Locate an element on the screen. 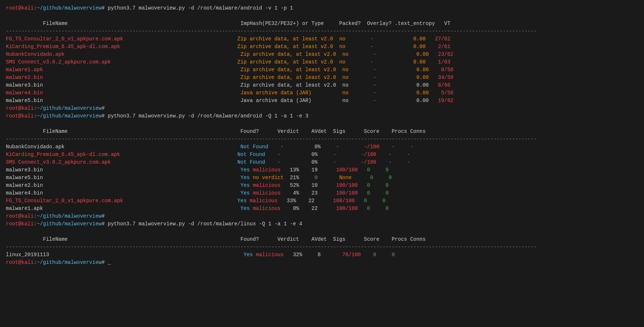 This screenshot has width=644, height=327. sigs: 0 is located at coordinates (316, 178).